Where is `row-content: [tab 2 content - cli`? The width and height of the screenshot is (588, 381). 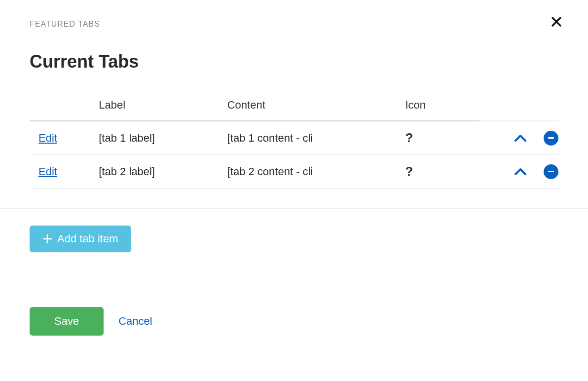
row-content: [tab 2 content - cli is located at coordinates (312, 172).